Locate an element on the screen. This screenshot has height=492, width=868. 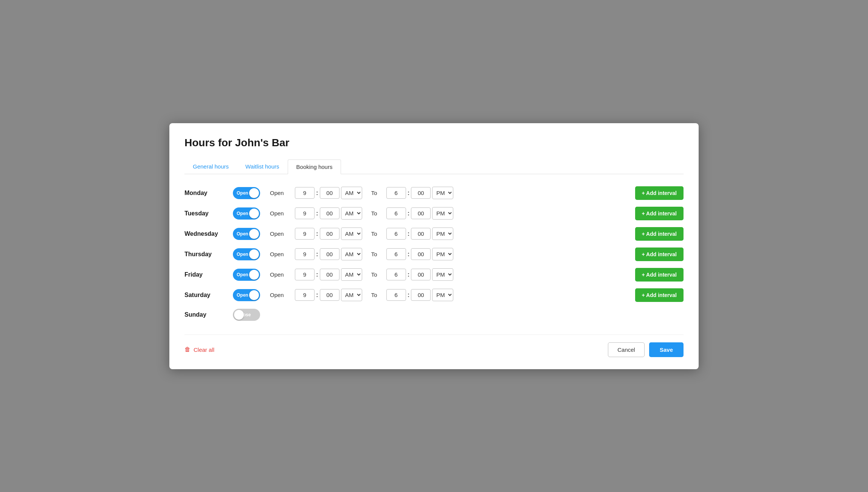
day-row: Sunday Close is located at coordinates (434, 315).